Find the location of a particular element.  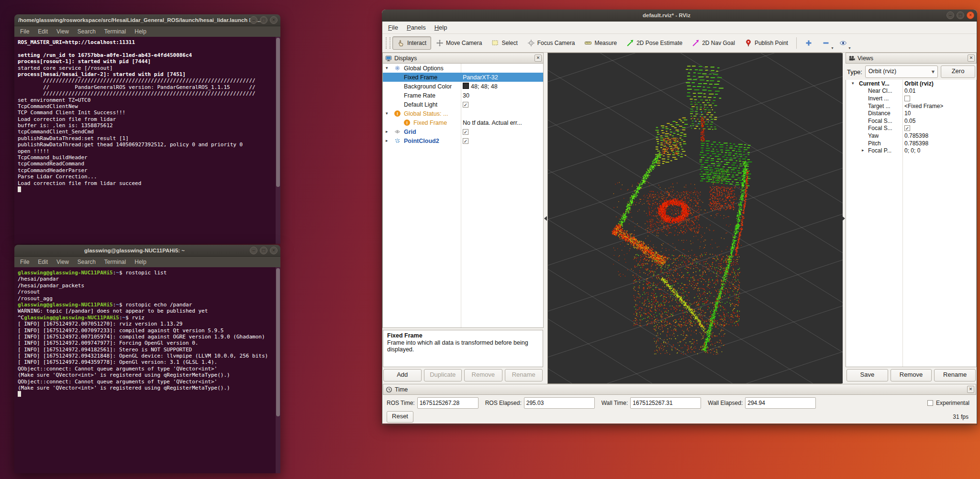

displays-row-background-color: Background Color48; 48; 48 is located at coordinates (463, 86).